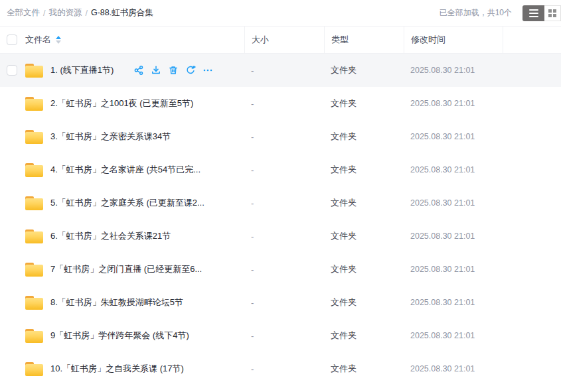 The height and width of the screenshot is (392, 561). I want to click on grid-view-glyph, so click(552, 13).